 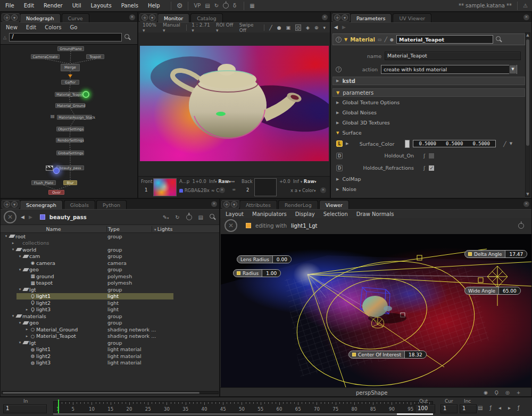 I want to click on back-arrow-icon: ◀, so click(x=336, y=27).